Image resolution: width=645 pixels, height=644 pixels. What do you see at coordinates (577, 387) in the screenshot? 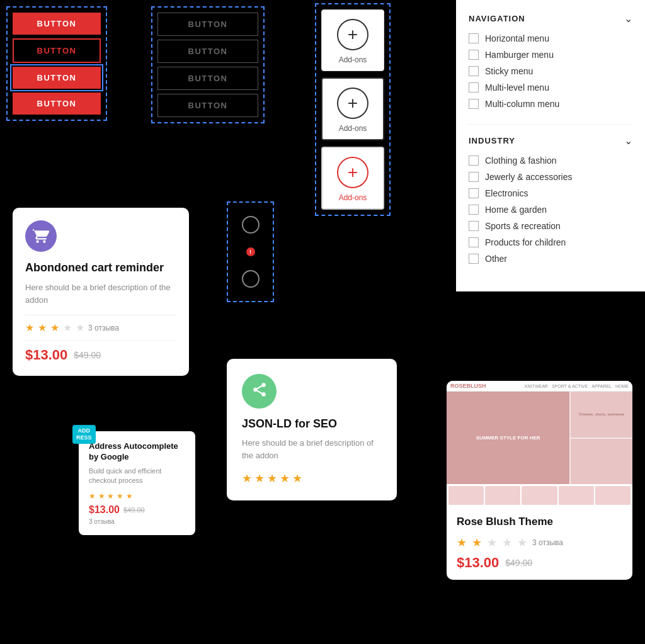
I see `theme-nav-items: KNITWEAR SPORT & ACTIVE APPAREL HOME` at bounding box center [577, 387].